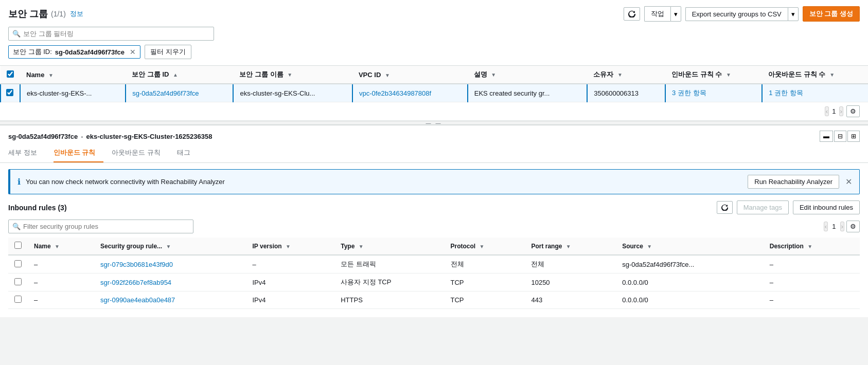  Describe the element at coordinates (812, 264) in the screenshot. I see `inbound-cell-description: –` at that location.